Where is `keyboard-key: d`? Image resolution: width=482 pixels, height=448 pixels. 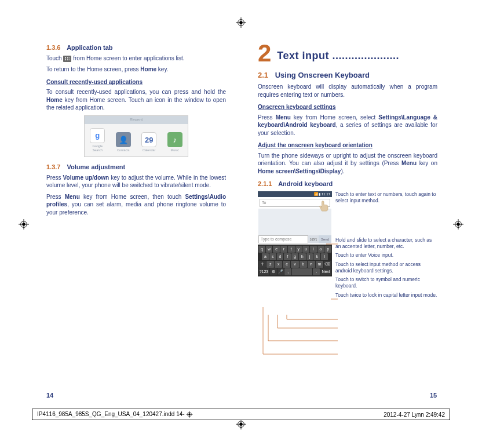
keyboard-key: d is located at coordinates (280, 257).